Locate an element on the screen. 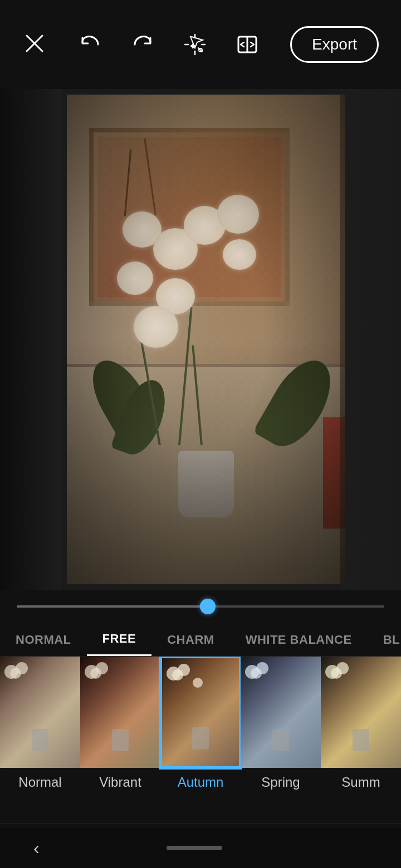  filter-item-autumn: Autumn is located at coordinates (200, 723).